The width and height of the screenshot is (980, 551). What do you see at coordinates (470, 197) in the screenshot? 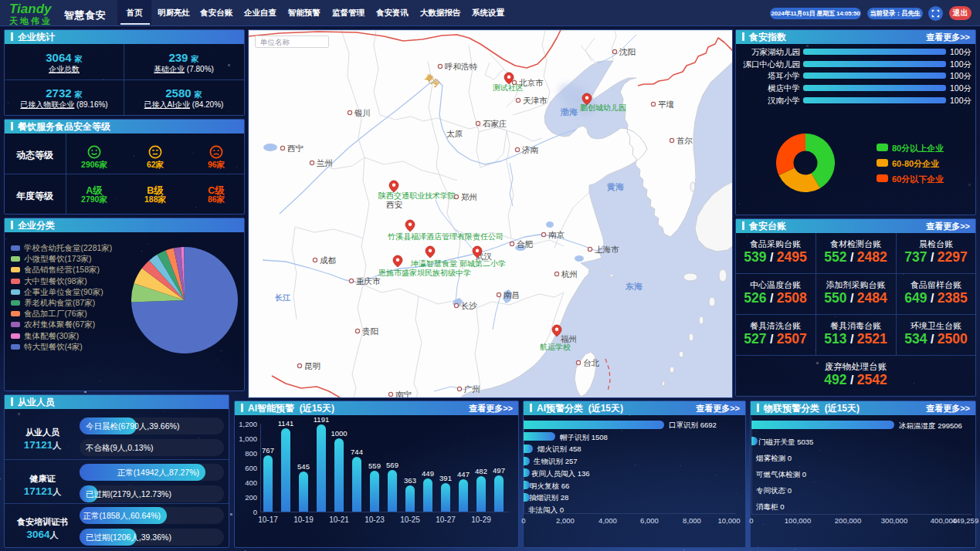
I see `svg-text: 郑州` at bounding box center [470, 197].